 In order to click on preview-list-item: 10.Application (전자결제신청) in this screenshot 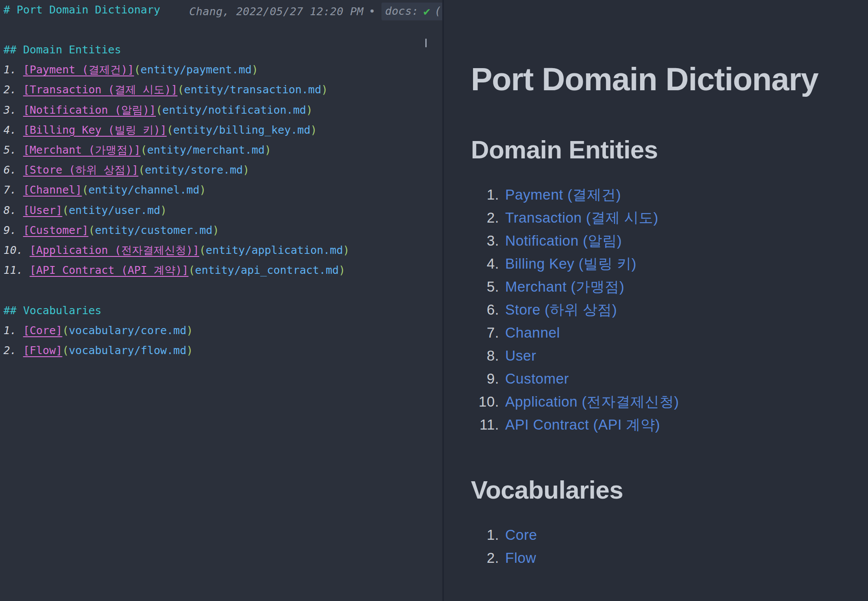, I will do `click(656, 402)`.